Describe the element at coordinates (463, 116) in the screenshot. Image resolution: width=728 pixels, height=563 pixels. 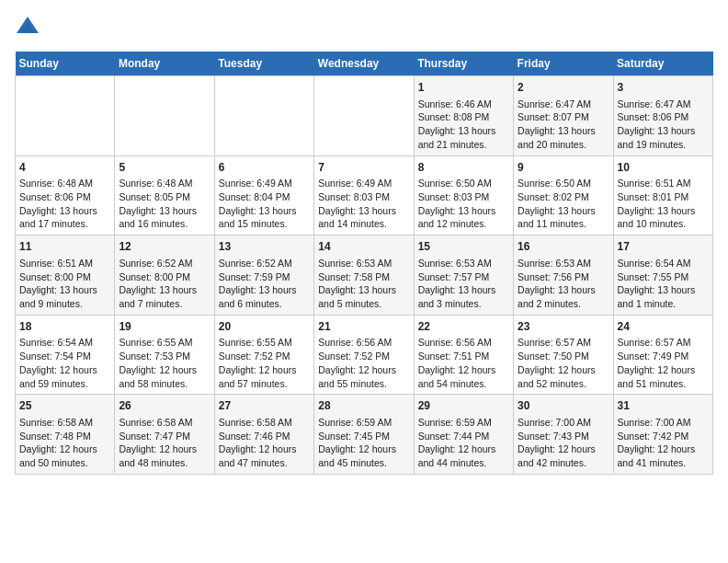
I see `calendar-cell: 1Sunrise: 6:46 AMSunset: 8:08 PMDaylight…` at that location.